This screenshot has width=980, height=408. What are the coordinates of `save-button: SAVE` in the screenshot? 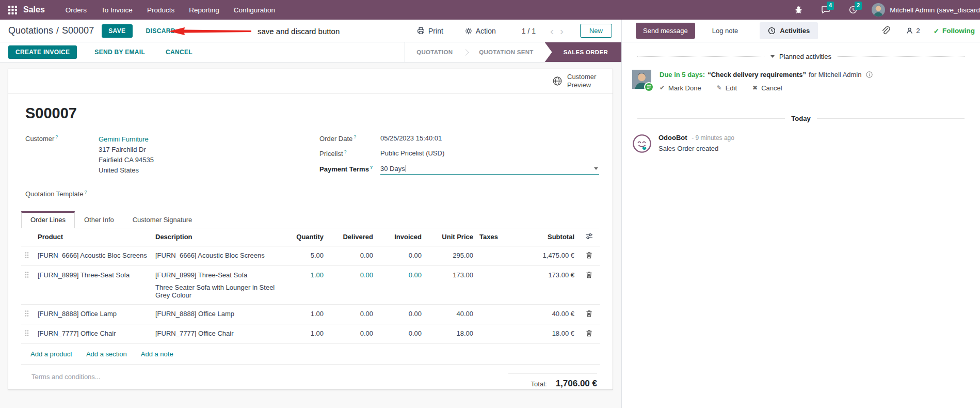 It's located at (117, 31).